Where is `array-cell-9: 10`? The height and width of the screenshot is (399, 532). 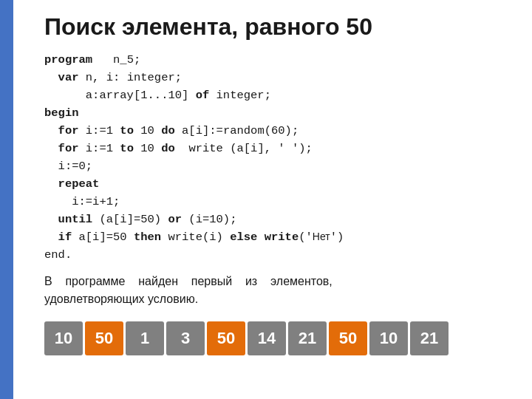
array-cell-9: 10 is located at coordinates (389, 338).